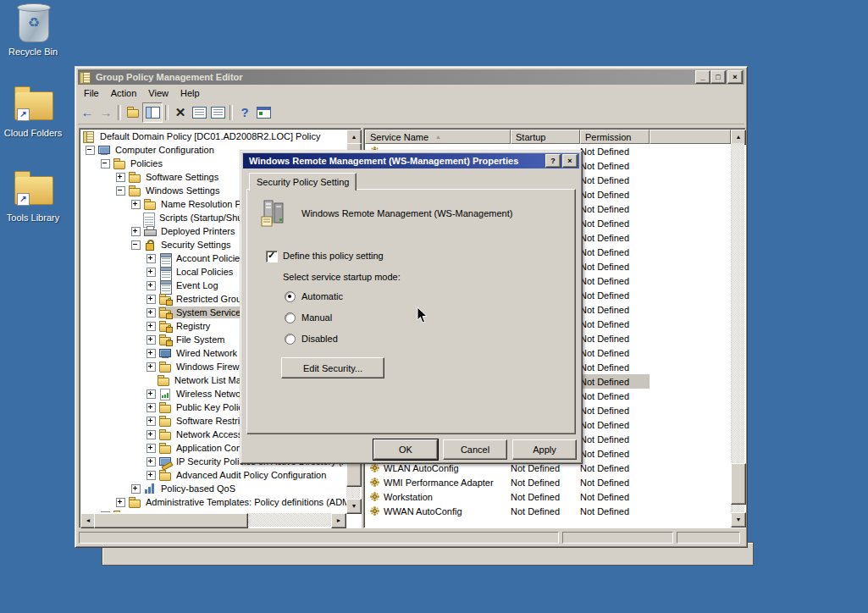 This screenshot has height=613, width=868. What do you see at coordinates (213, 502) in the screenshot?
I see `tree-item-administrative-templates-policy: Administrative Templates: Policy definit…` at bounding box center [213, 502].